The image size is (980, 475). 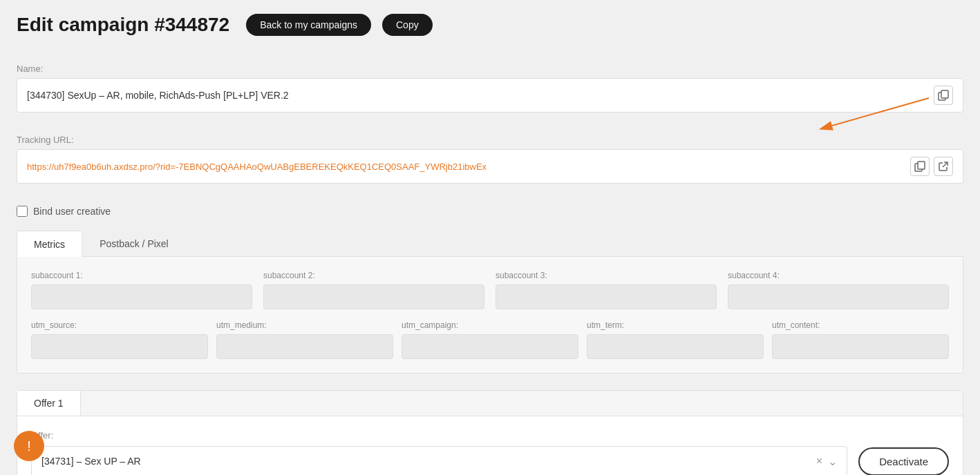 What do you see at coordinates (490, 461) in the screenshot?
I see `offer-select-row: [34731] – Sex UP – AR × ⌄ Deactivate` at bounding box center [490, 461].